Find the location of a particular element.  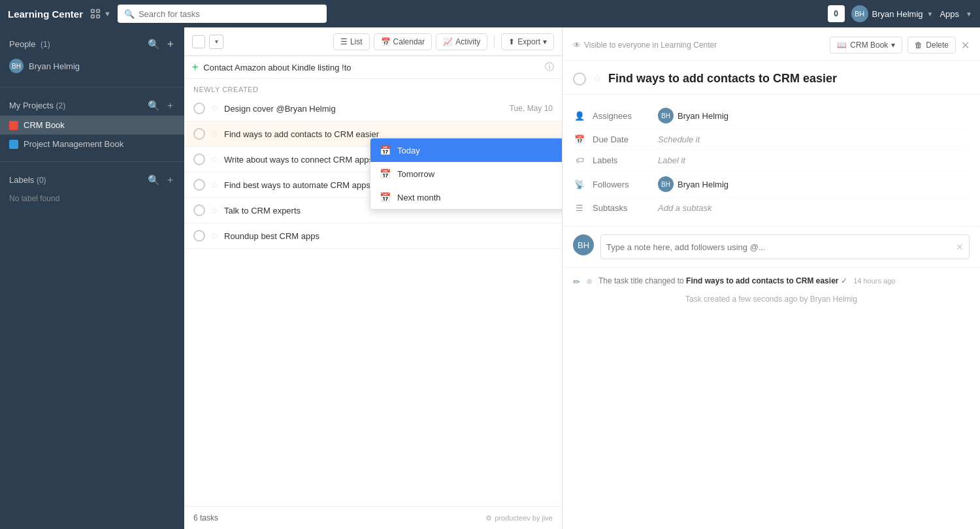

detail-fields: 👤 Assignees BH Bryan Helmig 📅 Due Date S… is located at coordinates (771, 161).